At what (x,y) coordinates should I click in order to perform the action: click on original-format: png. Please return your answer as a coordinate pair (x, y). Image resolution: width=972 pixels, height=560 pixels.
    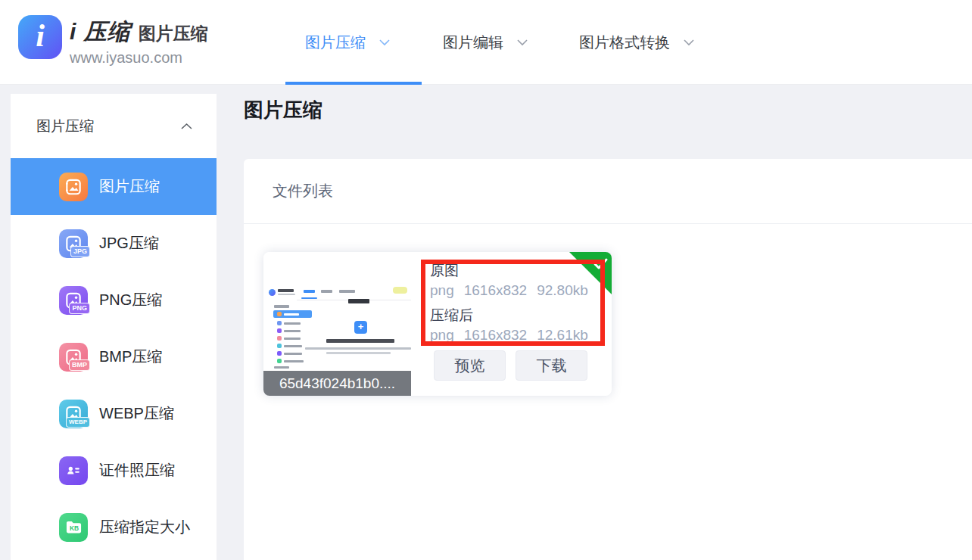
    Looking at the image, I should click on (442, 291).